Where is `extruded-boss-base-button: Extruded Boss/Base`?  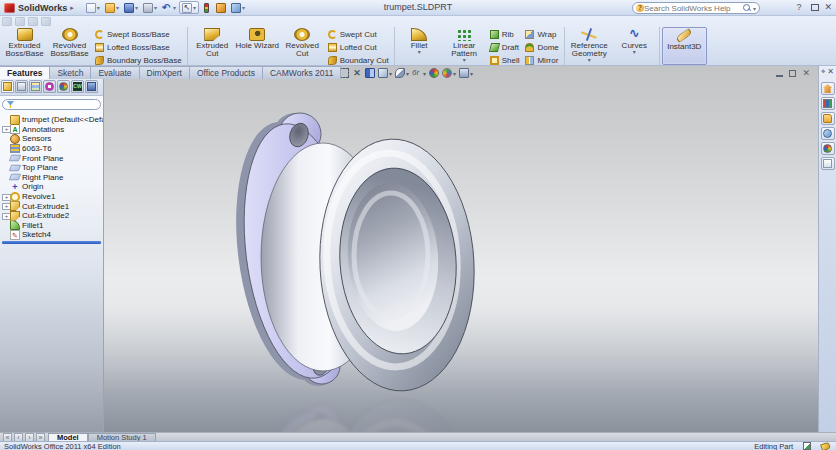 extruded-boss-base-button: Extruded Boss/Base is located at coordinates (24, 46).